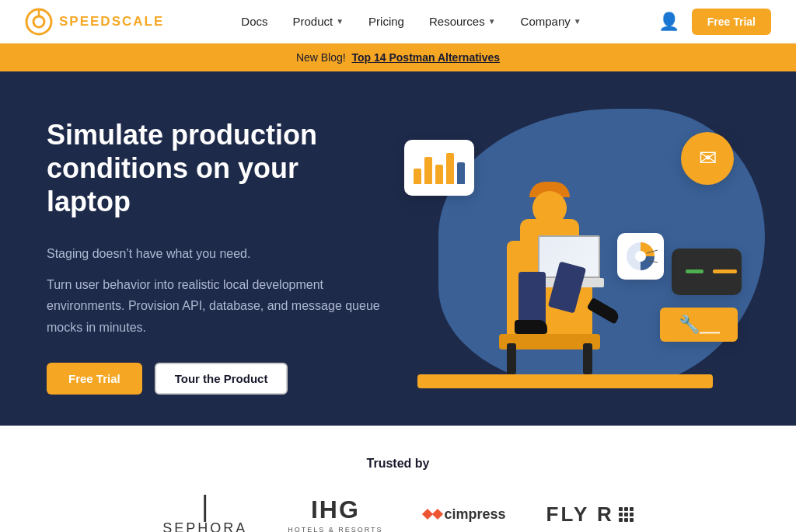 This screenshot has width=796, height=532. Describe the element at coordinates (590, 514) in the screenshot. I see `flyr-text: FLY R` at that location.